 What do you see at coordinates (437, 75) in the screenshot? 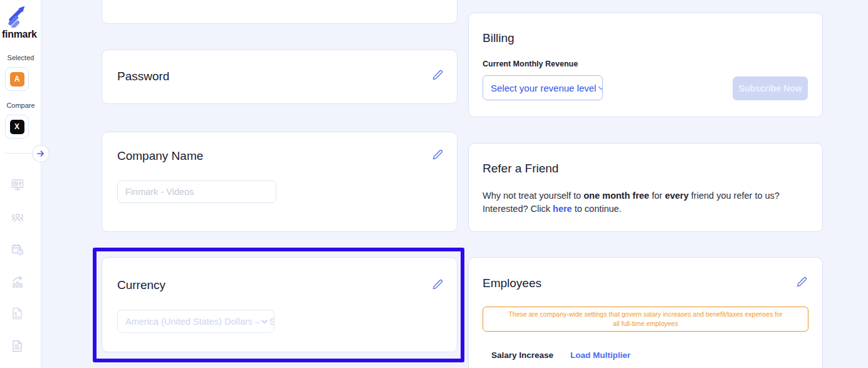
I see `password-edit-button` at bounding box center [437, 75].